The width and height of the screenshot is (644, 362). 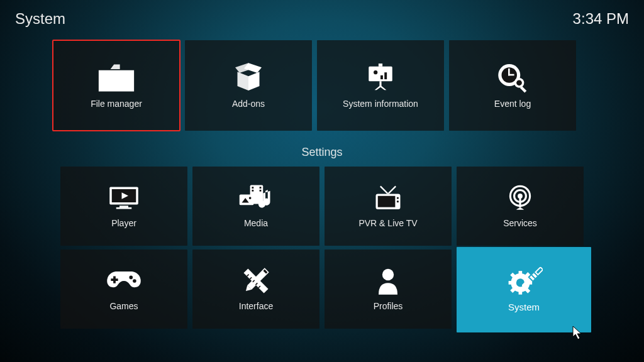 What do you see at coordinates (322, 19) in the screenshot?
I see `header: System 3:34 PM` at bounding box center [322, 19].